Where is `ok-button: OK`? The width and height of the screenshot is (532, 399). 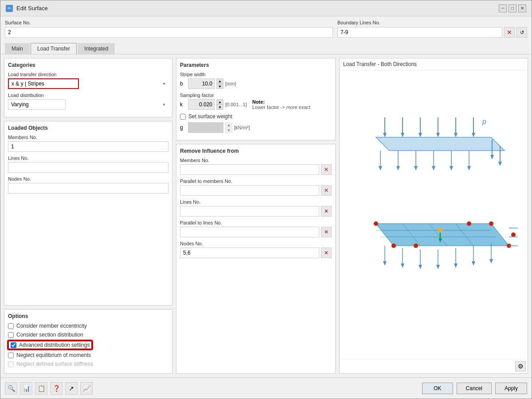 ok-button: OK is located at coordinates (438, 388).